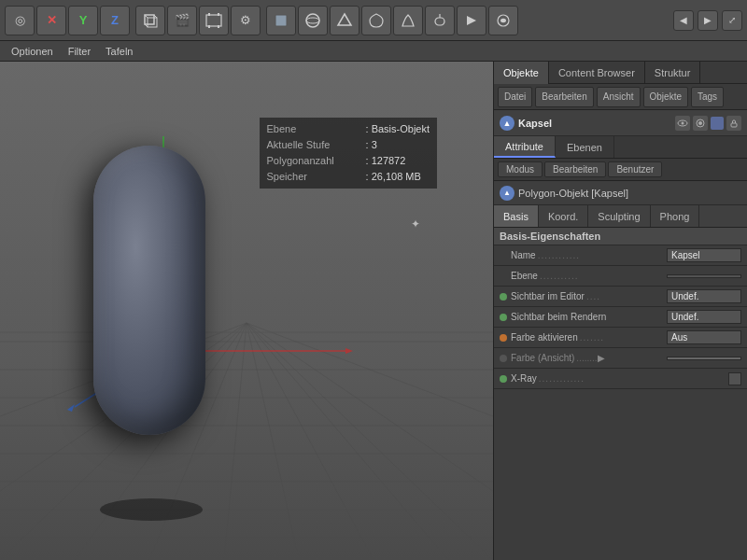 Image resolution: width=747 pixels, height=560 pixels. I want to click on prop-label-farbe-aktivieren: Farbe aktivieren......., so click(588, 338).